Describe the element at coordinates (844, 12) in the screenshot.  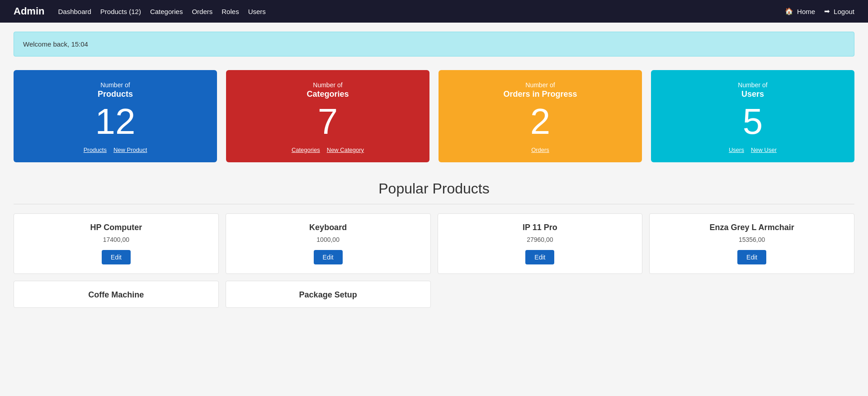
I see `logout-label: Logout` at that location.